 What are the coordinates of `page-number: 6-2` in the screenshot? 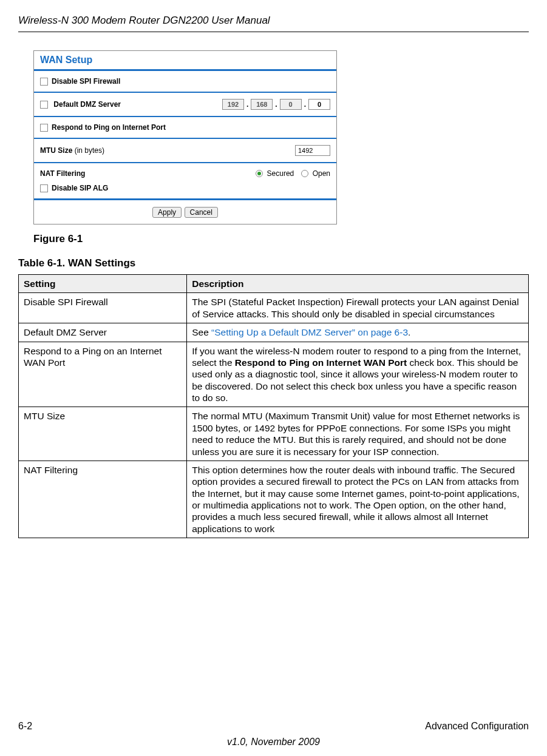 It's located at (25, 726).